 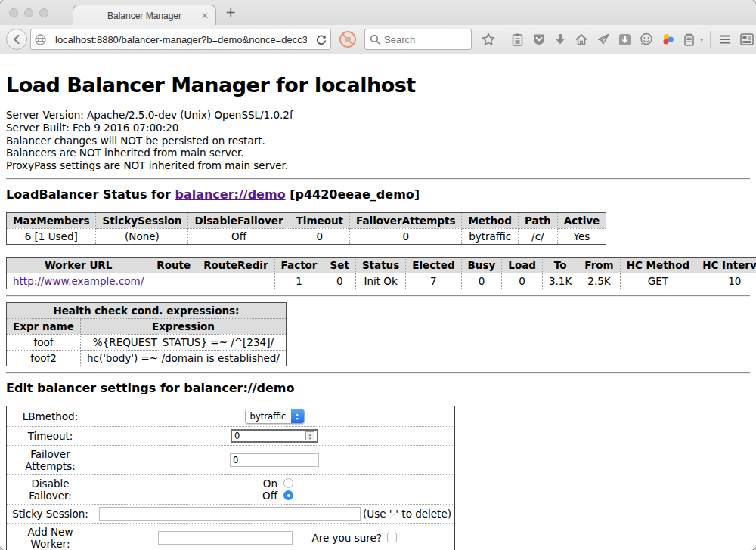 What do you see at coordinates (726, 281) in the screenshot?
I see `cell-hc-interval: 10` at bounding box center [726, 281].